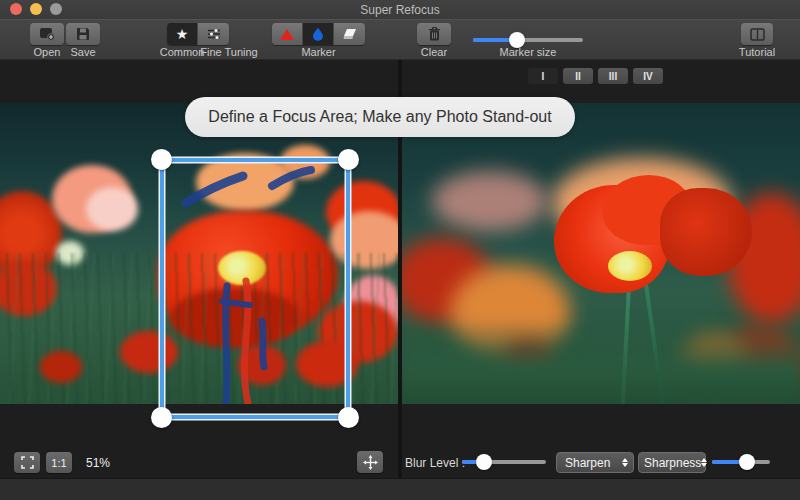  What do you see at coordinates (434, 34) in the screenshot?
I see `trash-icon` at bounding box center [434, 34].